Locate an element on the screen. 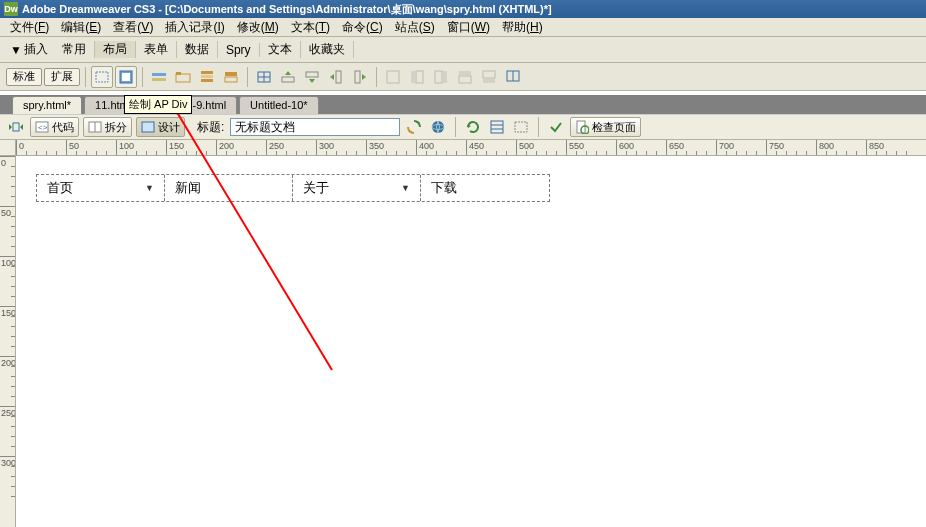 This screenshot has width=926, height=527. split-icon is located at coordinates (95, 127).